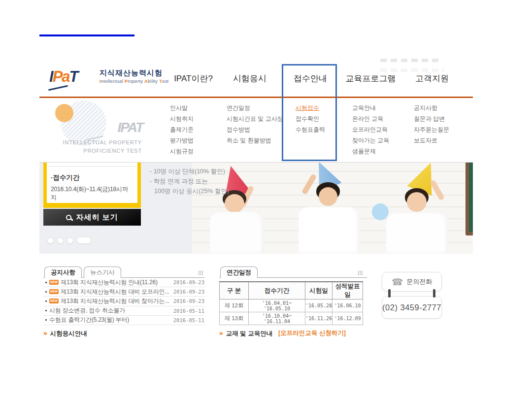 The image size is (532, 399). Describe the element at coordinates (318, 291) in the screenshot. I see `col-header: 시험일` at that location.